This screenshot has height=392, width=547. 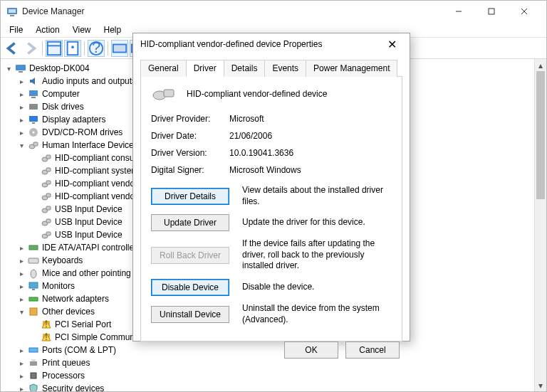 I want to click on menu-file: File, so click(x=16, y=30).